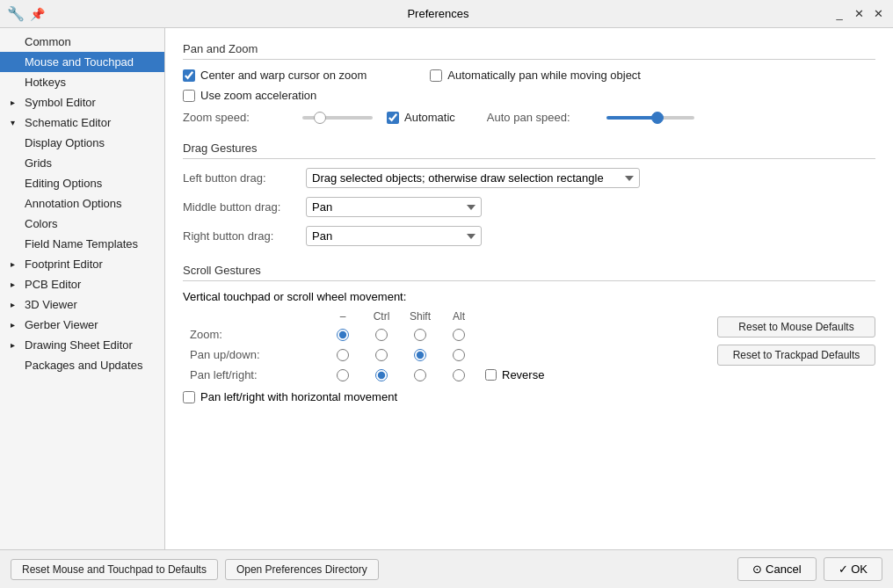 This screenshot has height=588, width=893. Describe the element at coordinates (853, 570) in the screenshot. I see `ok-button: ✓ OK` at that location.